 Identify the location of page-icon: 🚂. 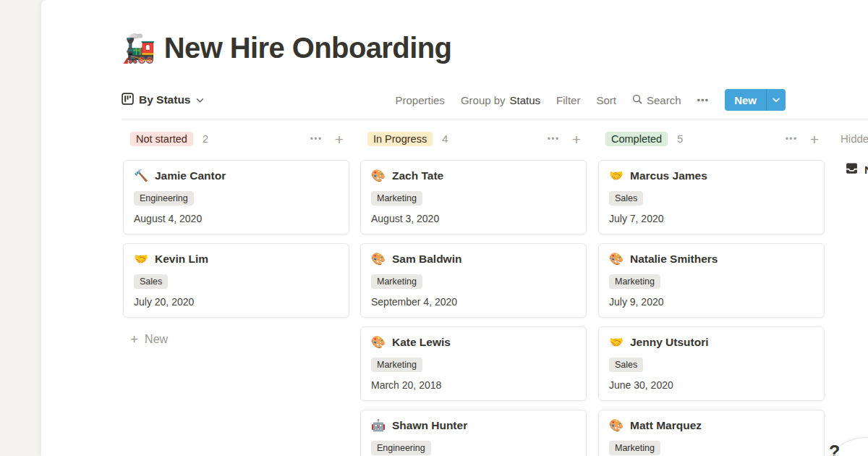
(139, 48).